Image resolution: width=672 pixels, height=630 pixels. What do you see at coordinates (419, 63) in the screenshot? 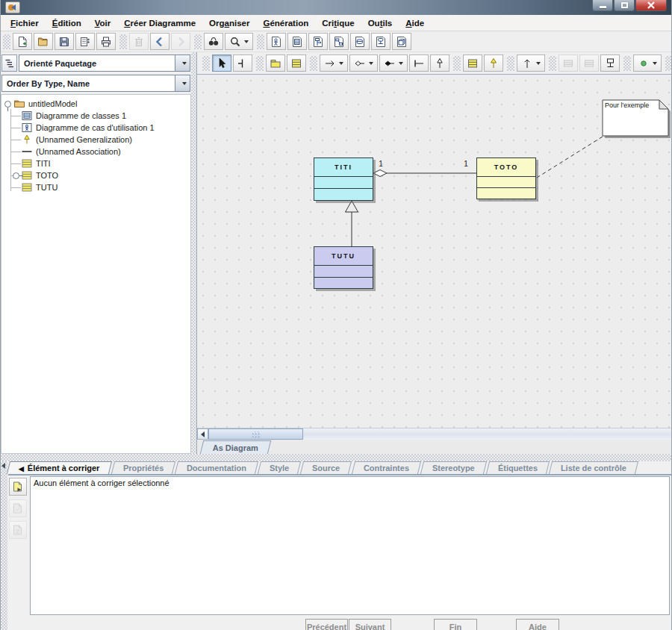
I see `association-end-tool-button` at bounding box center [419, 63].